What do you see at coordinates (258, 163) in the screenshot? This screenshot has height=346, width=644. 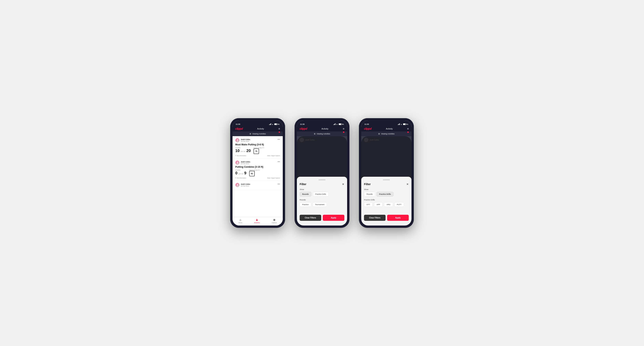 I see `card-header-2: Josh Coles 28 Feb 2023 •••` at bounding box center [258, 163].